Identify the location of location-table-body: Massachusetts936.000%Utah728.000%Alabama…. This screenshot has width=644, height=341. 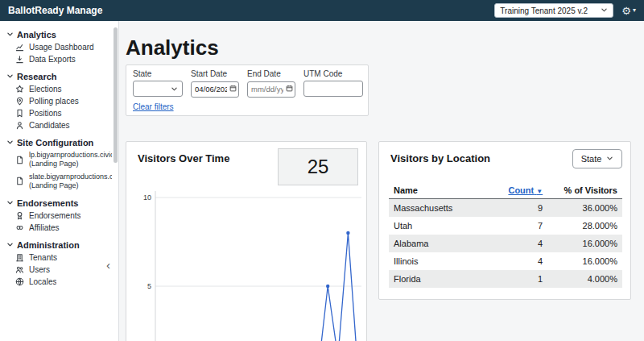
(506, 243).